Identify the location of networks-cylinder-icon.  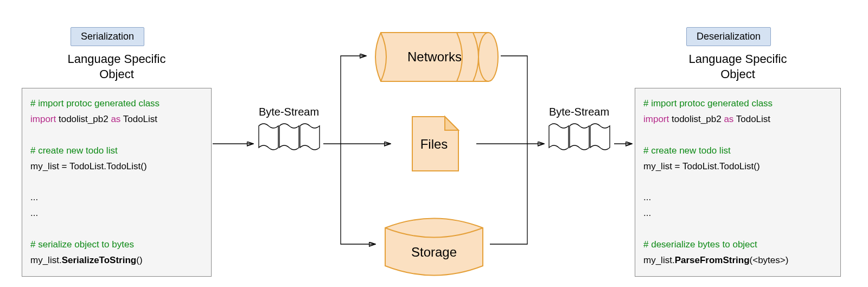
(435, 57).